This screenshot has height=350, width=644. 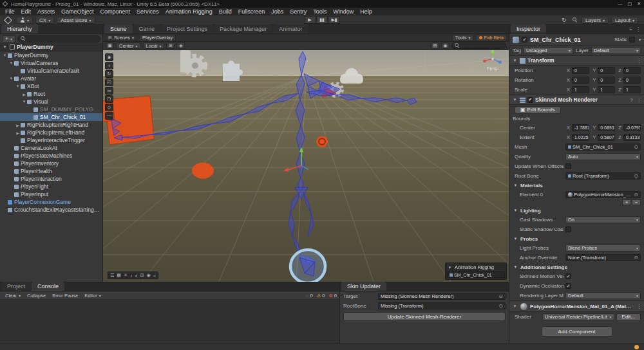 I want to click on shader-dropdown: Universal Render Pipeline/Lit▾, so click(x=578, y=317).